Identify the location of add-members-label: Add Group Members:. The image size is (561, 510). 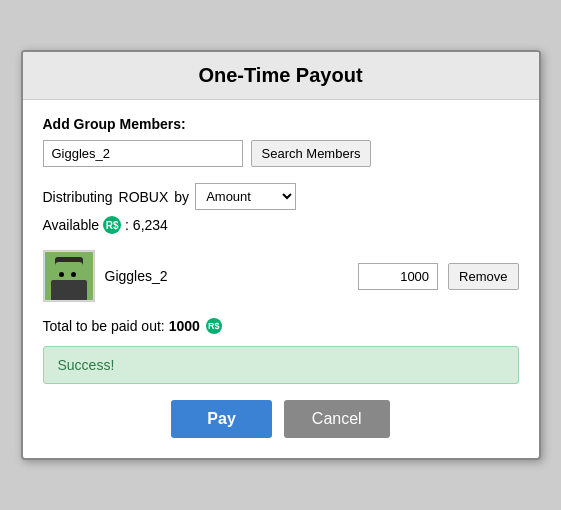
(281, 124).